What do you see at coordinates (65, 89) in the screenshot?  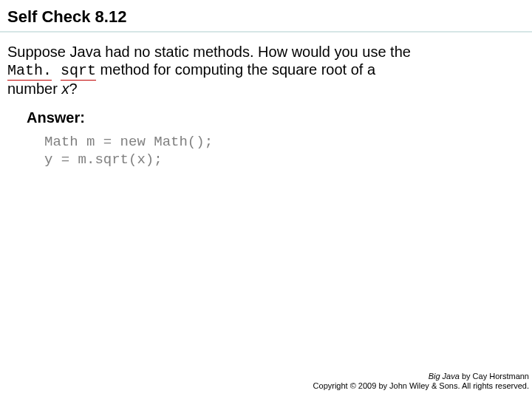 I see `question-var: x` at bounding box center [65, 89].